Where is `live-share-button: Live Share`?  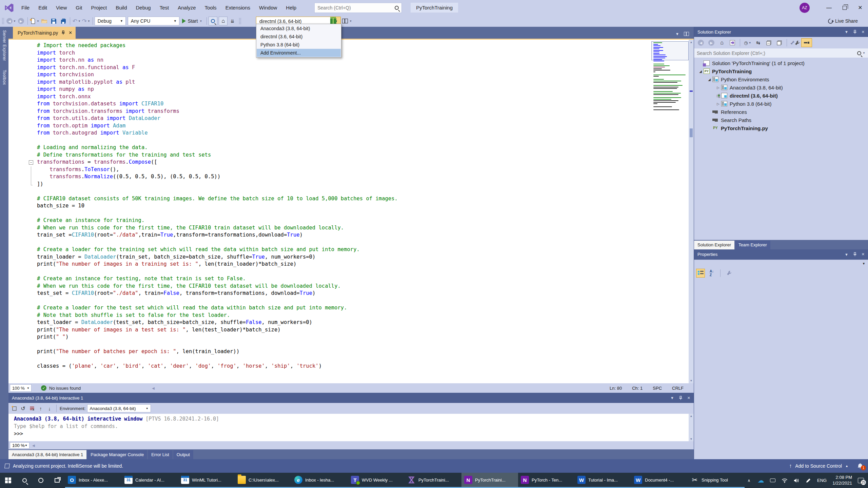
live-share-button: Live Share is located at coordinates (843, 21).